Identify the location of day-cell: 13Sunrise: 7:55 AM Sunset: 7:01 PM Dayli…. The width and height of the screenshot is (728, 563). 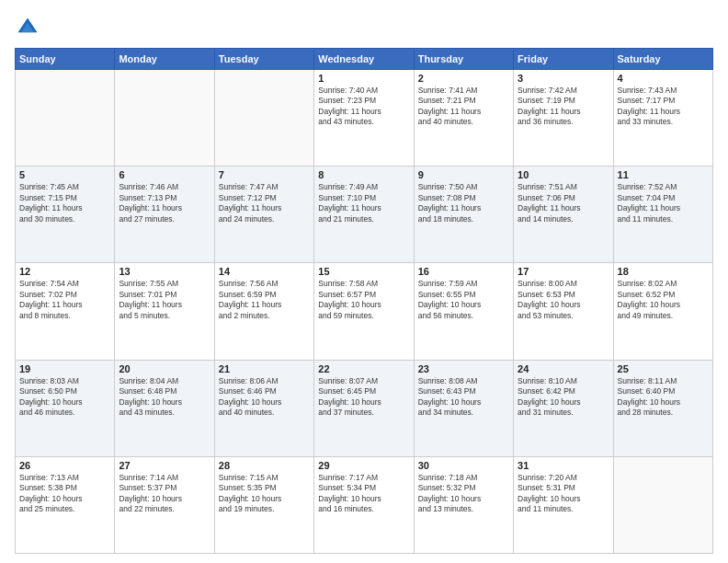
(165, 311).